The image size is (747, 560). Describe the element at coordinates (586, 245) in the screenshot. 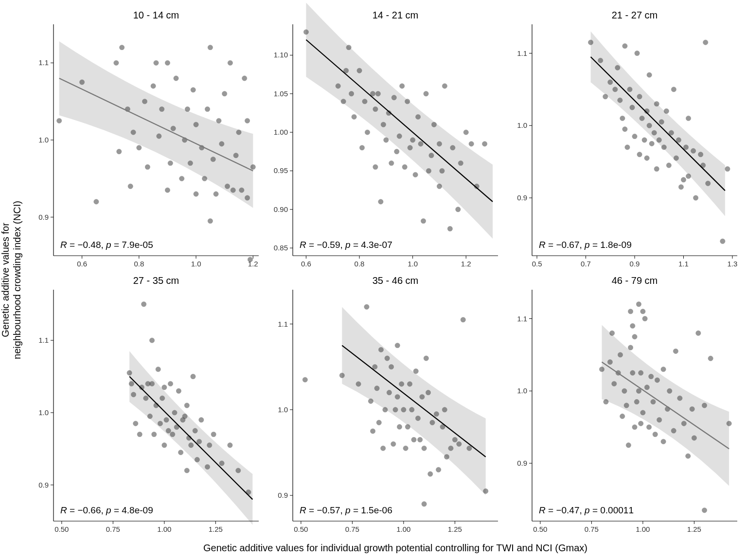

I see `stat-annotation: R = −0.67, p = 1.8e-09` at that location.